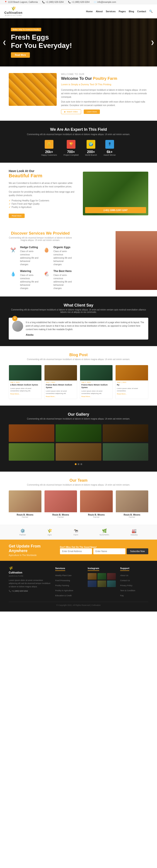  I want to click on team-role-3: Farmer, so click(96, 517).